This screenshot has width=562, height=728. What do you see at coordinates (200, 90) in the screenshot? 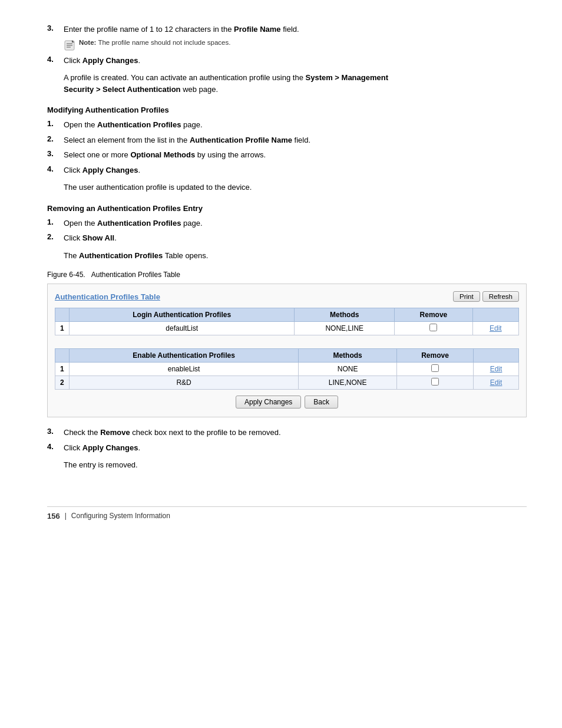
I see `profile-text-2: web page.` at bounding box center [200, 90].